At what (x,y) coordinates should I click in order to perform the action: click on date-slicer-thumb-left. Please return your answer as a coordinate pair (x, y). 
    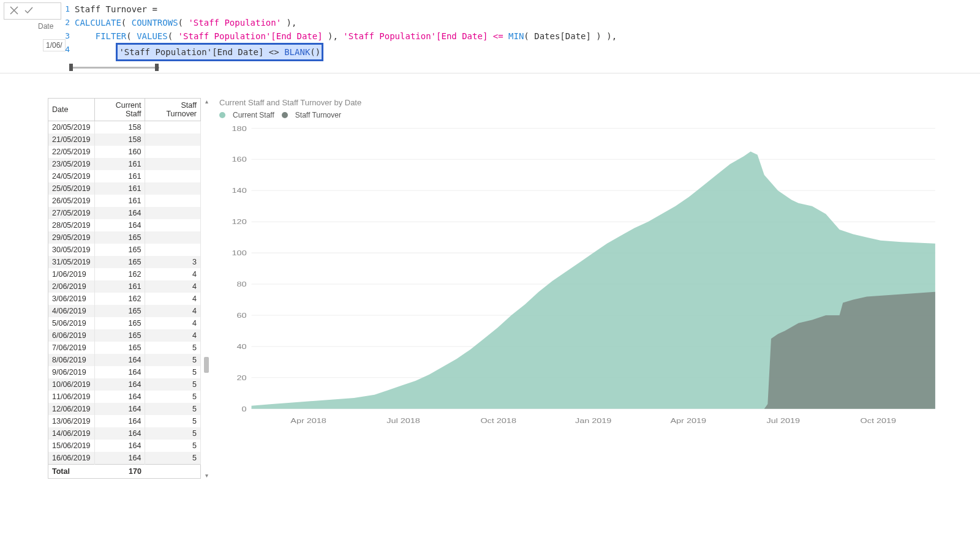
    Looking at the image, I should click on (71, 67).